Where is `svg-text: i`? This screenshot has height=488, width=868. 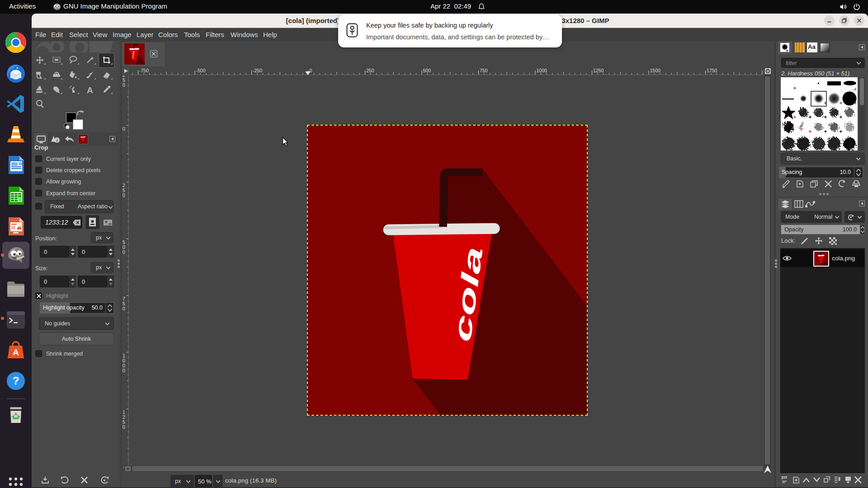
svg-text: i is located at coordinates (57, 141).